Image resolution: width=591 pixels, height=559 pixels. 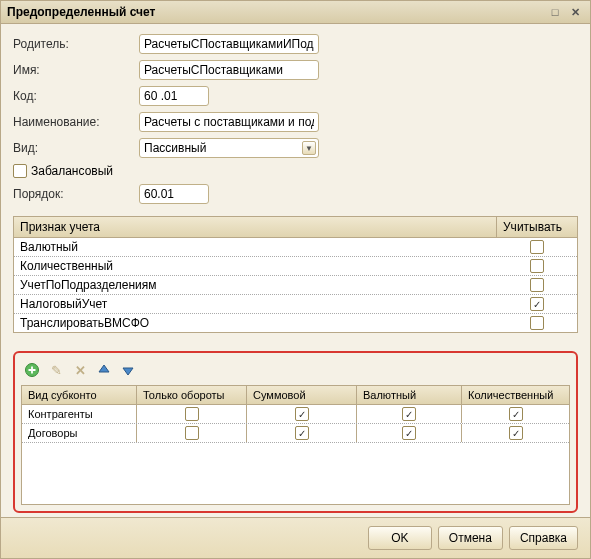 What do you see at coordinates (302, 395) in the screenshot?
I see `col-sum-header: Суммовой` at bounding box center [302, 395].